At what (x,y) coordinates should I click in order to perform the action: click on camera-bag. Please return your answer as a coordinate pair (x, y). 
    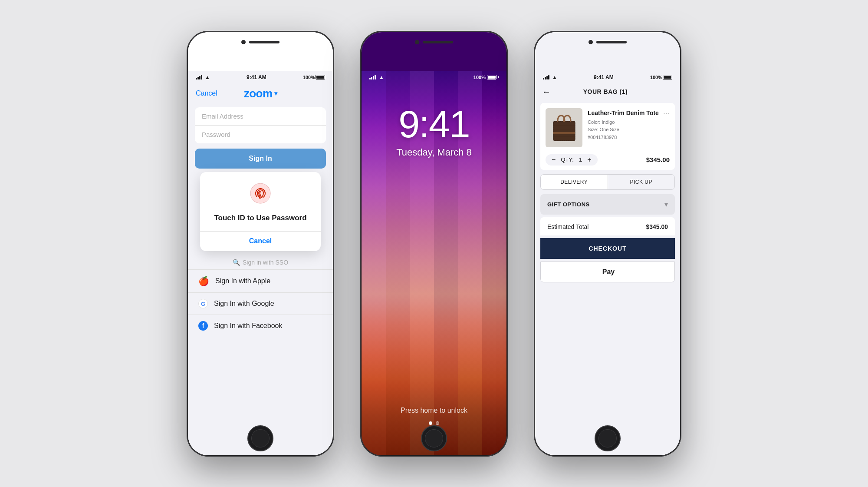
    Looking at the image, I should click on (591, 42).